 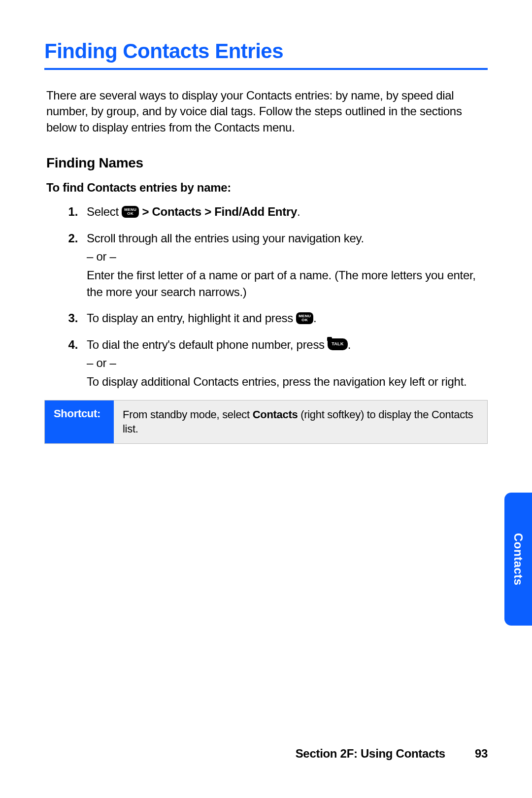 I want to click on step-content: Scroll through all the entries using you…, so click(x=287, y=265).